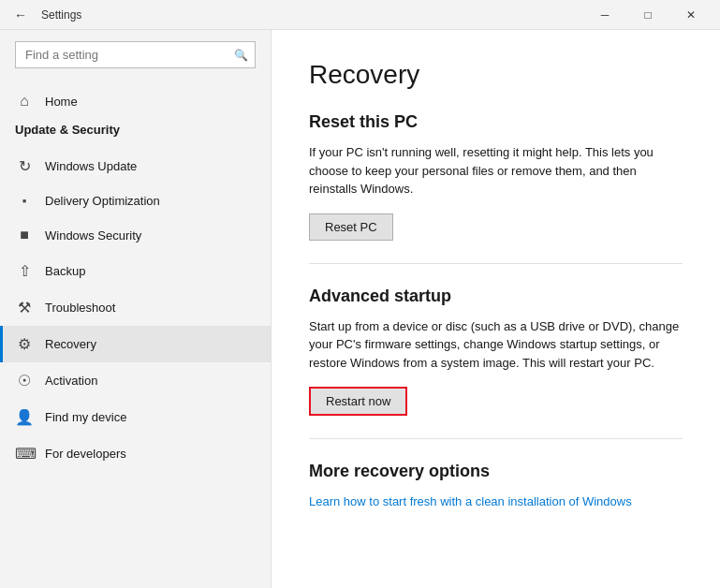 The image size is (720, 588). What do you see at coordinates (358, 401) in the screenshot?
I see `restart-now-button: Restart now` at bounding box center [358, 401].